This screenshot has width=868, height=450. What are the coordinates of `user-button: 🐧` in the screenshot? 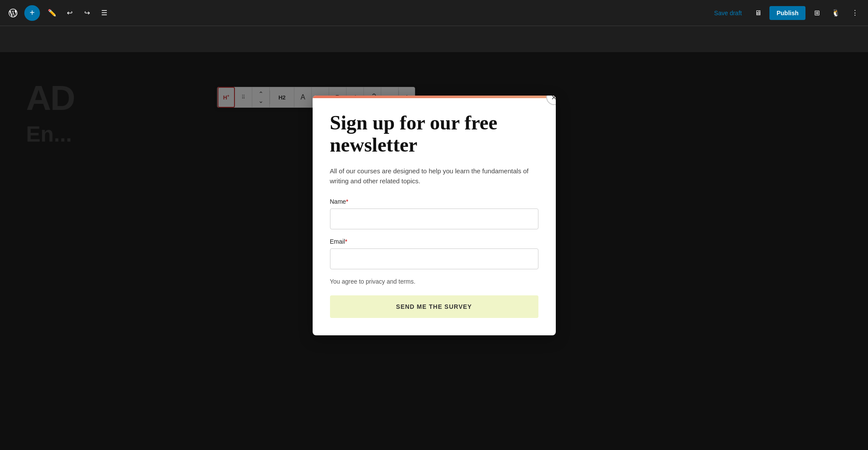 It's located at (836, 13).